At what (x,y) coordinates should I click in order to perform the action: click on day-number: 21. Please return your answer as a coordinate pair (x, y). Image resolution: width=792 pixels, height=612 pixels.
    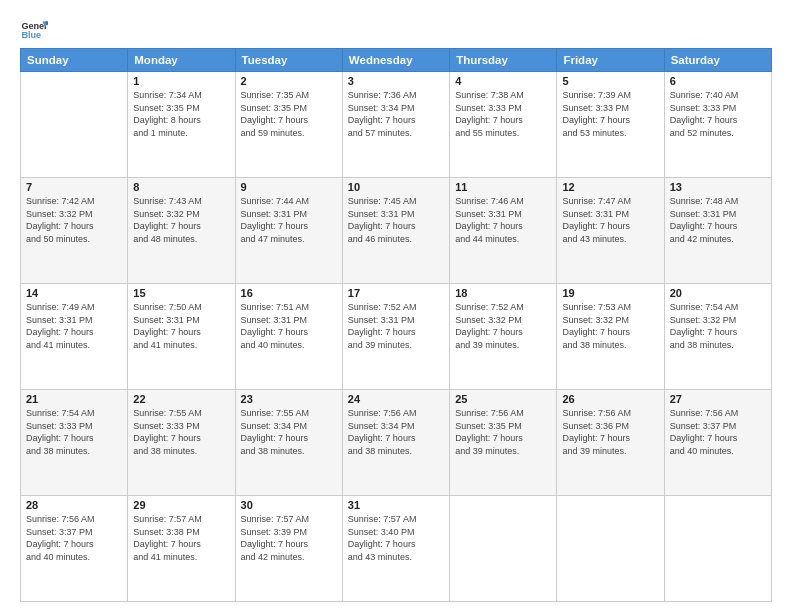
    Looking at the image, I should click on (74, 399).